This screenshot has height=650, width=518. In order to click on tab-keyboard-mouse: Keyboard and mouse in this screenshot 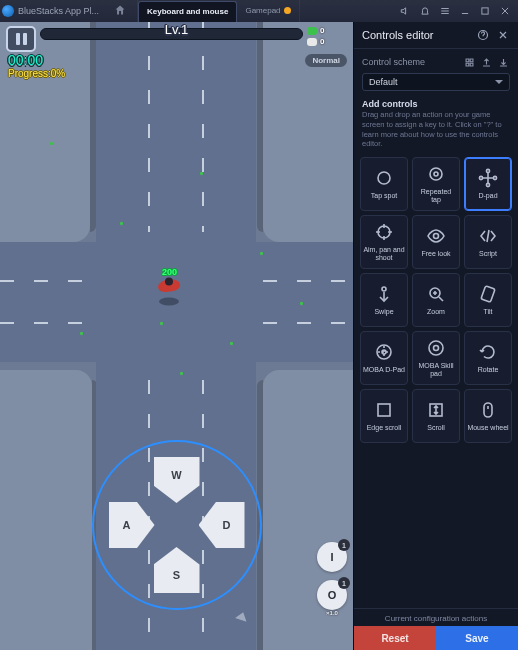, I will do `click(188, 12)`.